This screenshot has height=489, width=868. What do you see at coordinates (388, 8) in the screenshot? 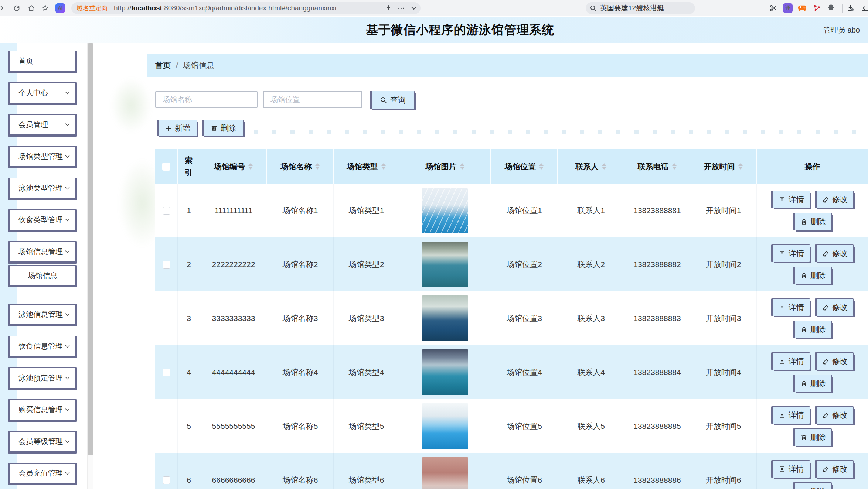
I see `lightning-icon` at bounding box center [388, 8].